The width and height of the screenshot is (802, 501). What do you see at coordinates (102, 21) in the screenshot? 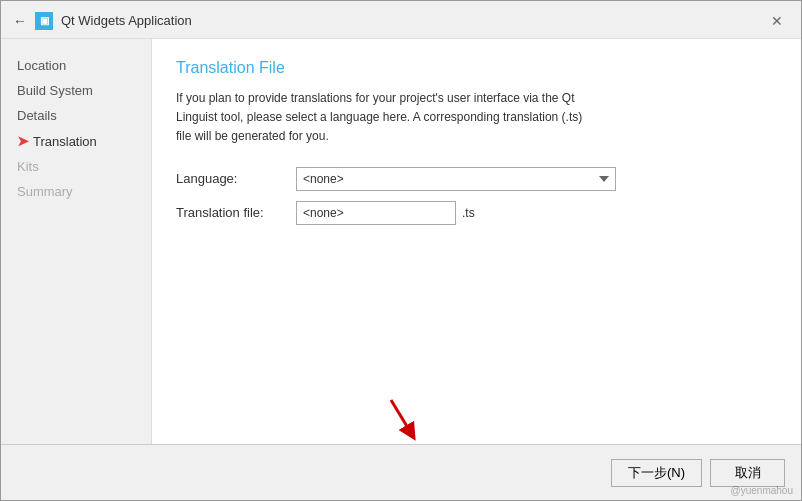
I see `title-bar-left: ← ▣ Qt Widgets Application` at bounding box center [102, 21].